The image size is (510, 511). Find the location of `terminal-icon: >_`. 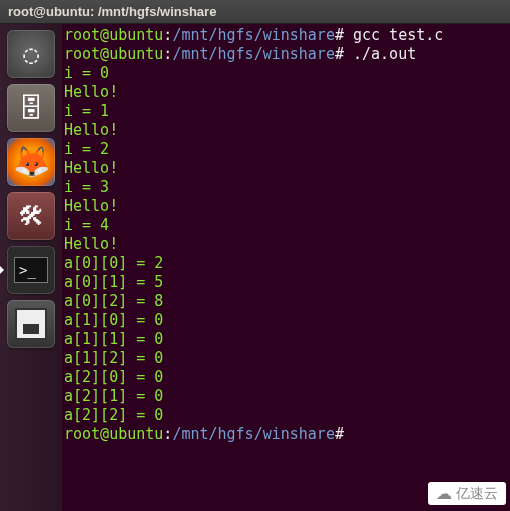

terminal-icon: >_ is located at coordinates (31, 270).